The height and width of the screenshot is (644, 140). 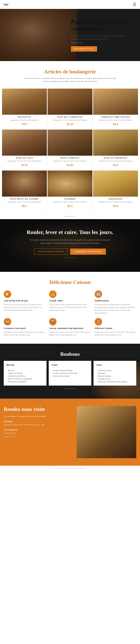 What do you see at coordinates (103, 26) in the screenshot?
I see `hero-title: Pains frais, gâteaux et viennoiseries` at bounding box center [103, 26].